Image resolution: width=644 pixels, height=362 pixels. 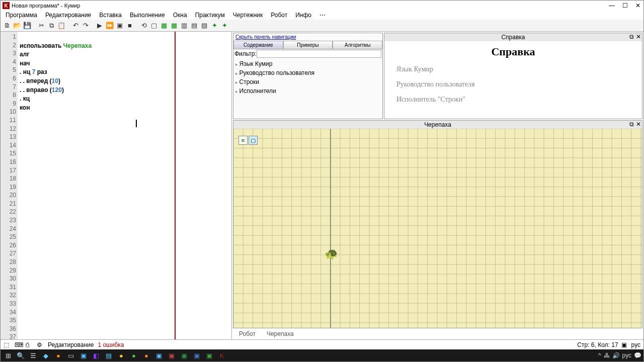 I want to click on panel1-icon: ▥, so click(x=184, y=26).